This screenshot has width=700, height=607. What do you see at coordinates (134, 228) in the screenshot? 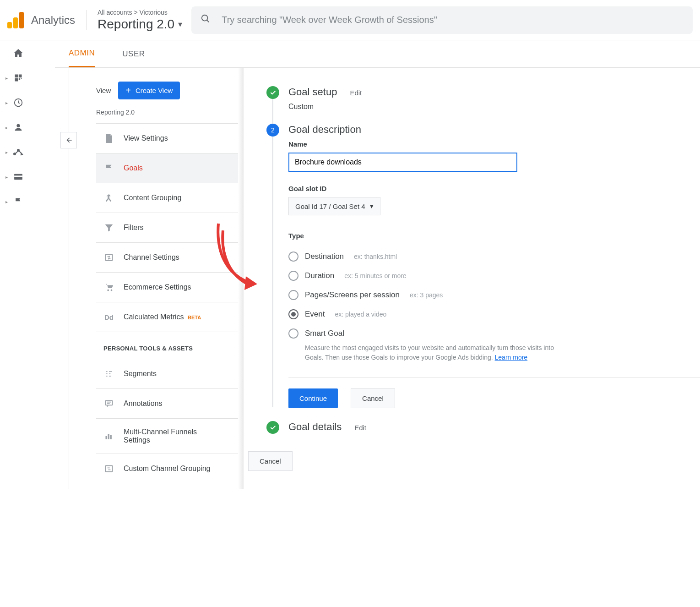
I see `sidebar-item-label: Filters` at bounding box center [134, 228].